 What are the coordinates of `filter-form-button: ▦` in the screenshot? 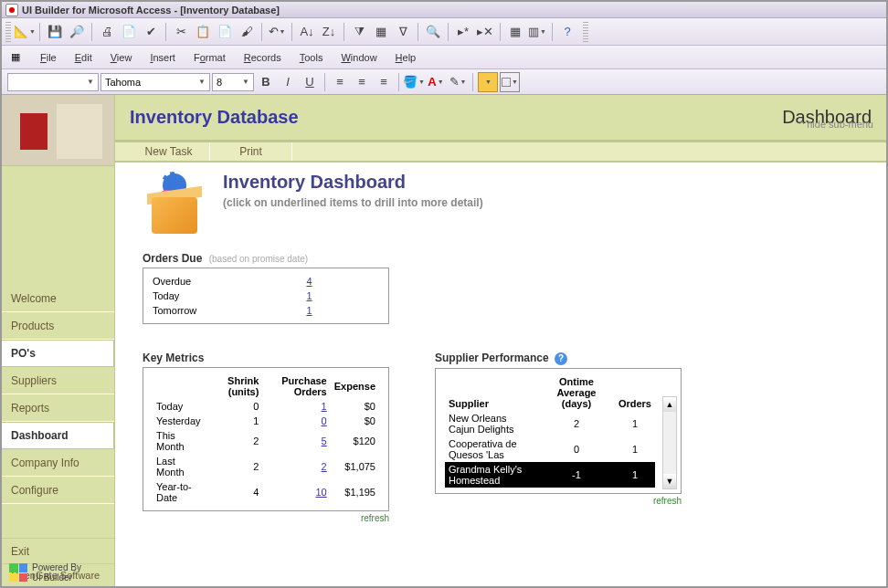 It's located at (381, 32).